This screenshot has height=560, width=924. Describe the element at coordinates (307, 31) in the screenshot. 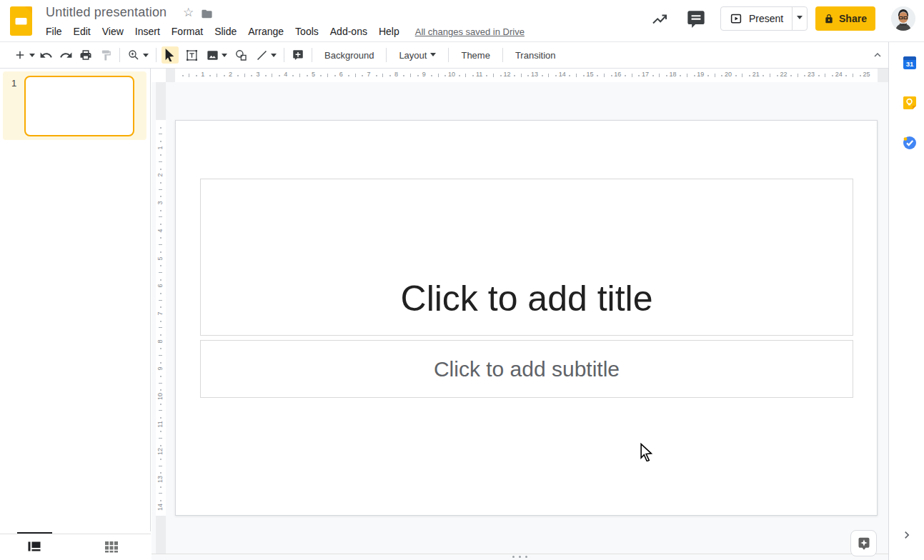

I see `menu-tools: Tools` at that location.